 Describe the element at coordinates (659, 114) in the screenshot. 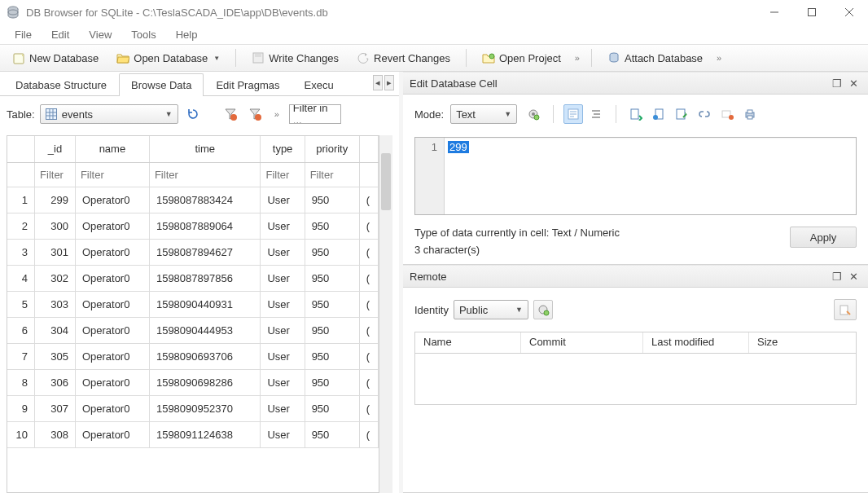

I see `export-button` at that location.